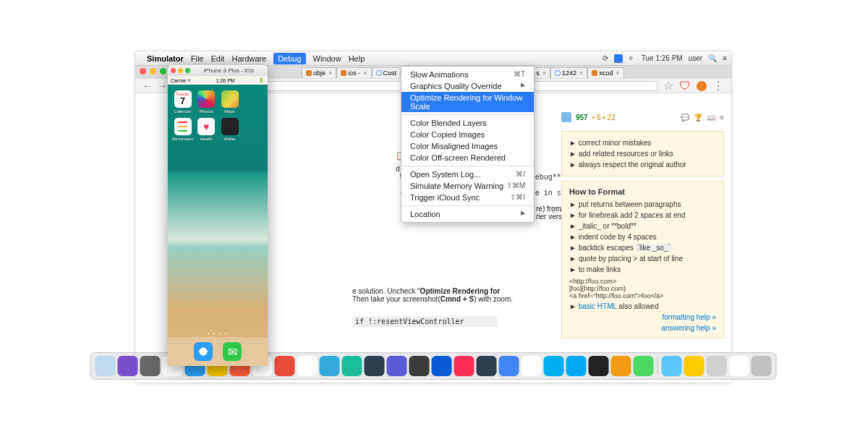 Image resolution: width=868 pixels, height=434 pixels. What do you see at coordinates (467, 135) in the screenshot?
I see `menu-item: Color Copied Images` at bounding box center [467, 135].